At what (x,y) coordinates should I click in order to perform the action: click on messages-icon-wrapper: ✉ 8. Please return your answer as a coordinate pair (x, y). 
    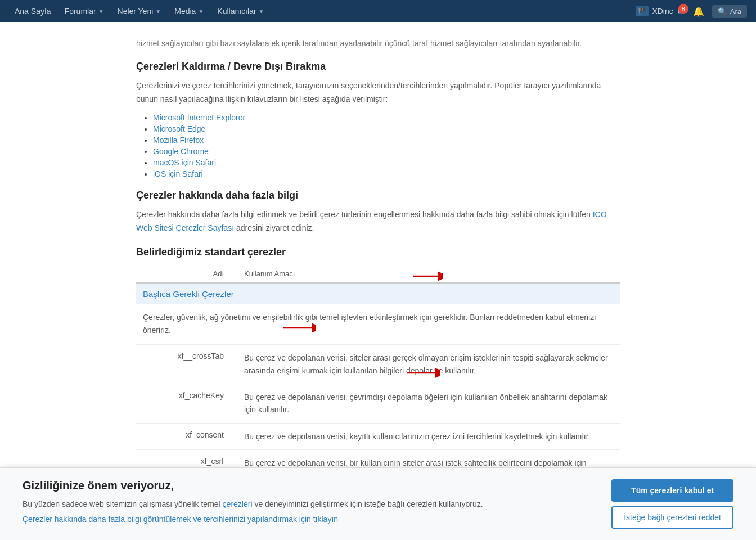
    Looking at the image, I should click on (682, 11).